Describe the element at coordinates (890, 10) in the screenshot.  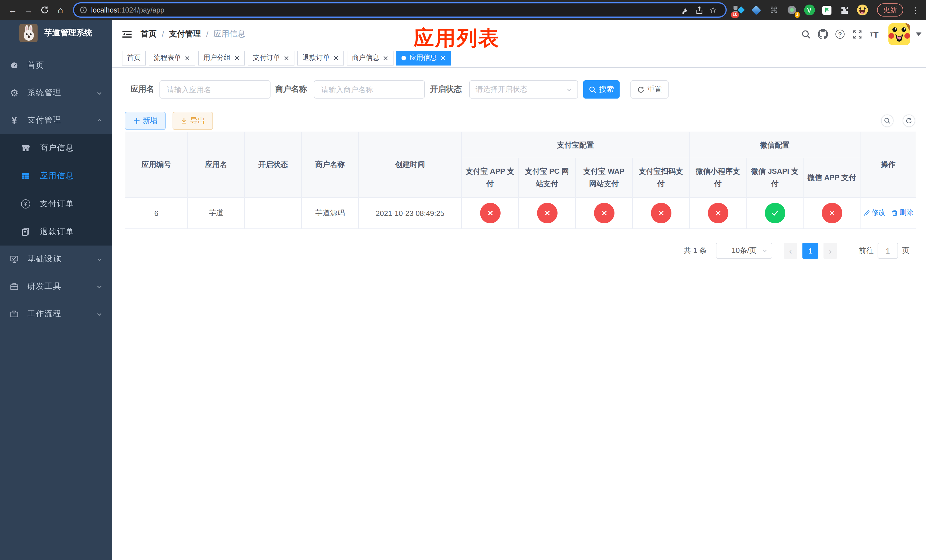
I see `chrome-update-button: 更新` at that location.